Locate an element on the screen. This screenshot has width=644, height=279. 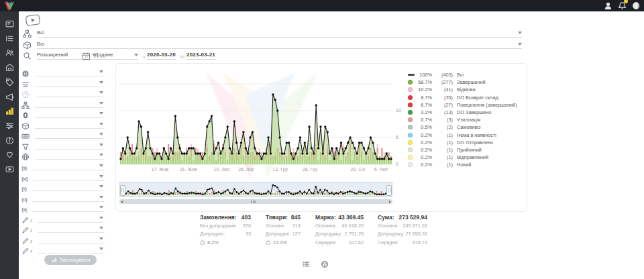
sidebar-item-tutorials is located at coordinates (9, 170).